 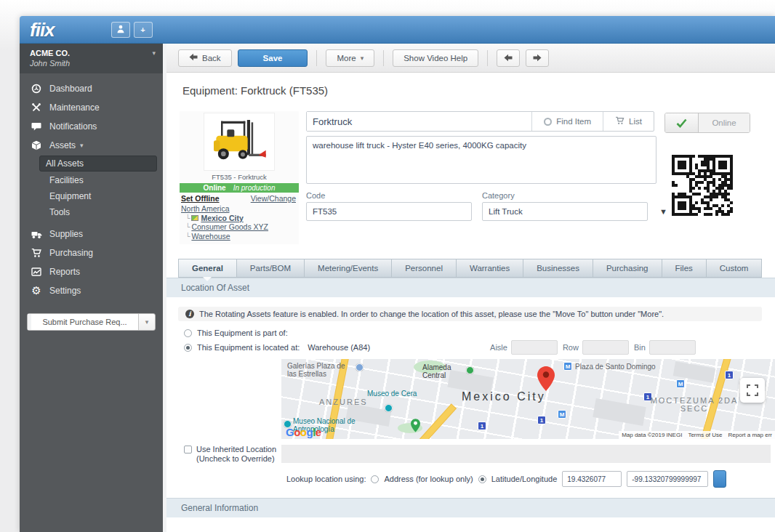 What do you see at coordinates (201, 198) in the screenshot?
I see `set-offline-link: Set Offline` at bounding box center [201, 198].